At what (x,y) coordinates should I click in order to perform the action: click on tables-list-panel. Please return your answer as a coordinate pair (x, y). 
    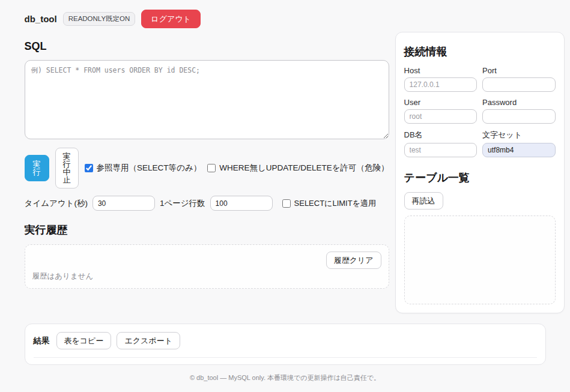
    Looking at the image, I should click on (480, 260).